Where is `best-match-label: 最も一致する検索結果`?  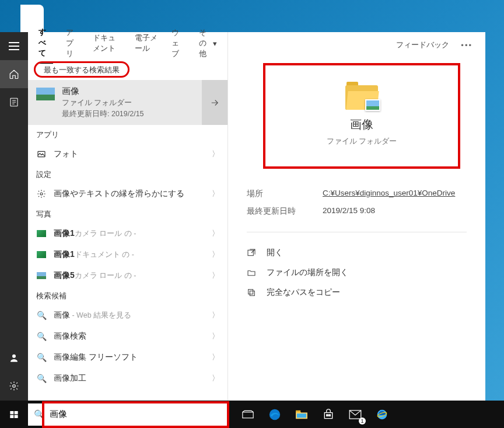
best-match-label: 最も一致する検索結果 is located at coordinates (82, 70).